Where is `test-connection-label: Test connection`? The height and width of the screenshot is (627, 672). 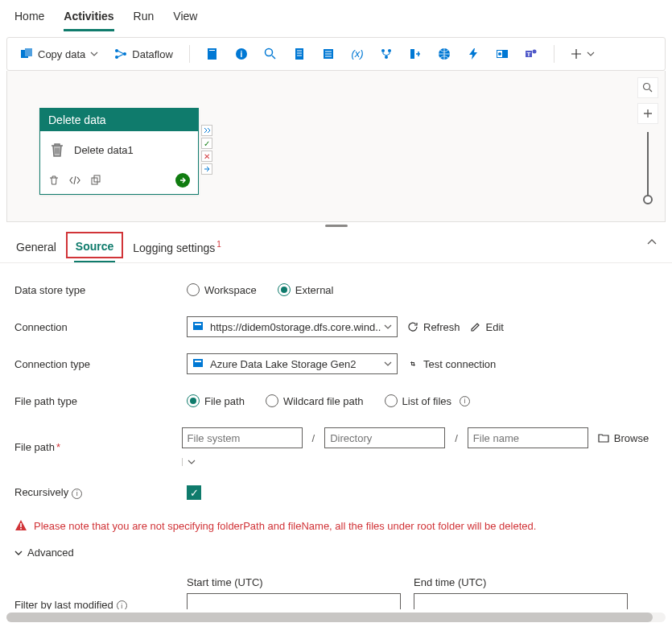 test-connection-label: Test connection is located at coordinates (460, 364).